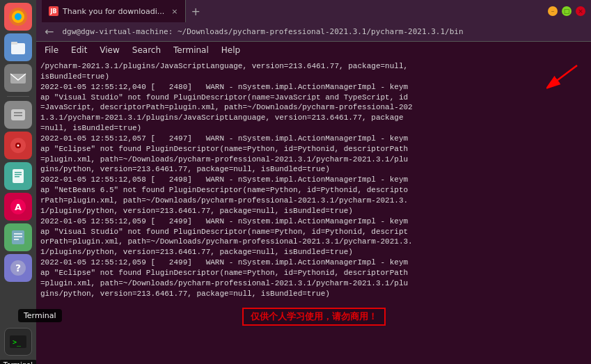 The image size is (591, 364). I want to click on path-label: dgw@dgw-virtual-machine: ~/Downloads/pyc…, so click(262, 32).